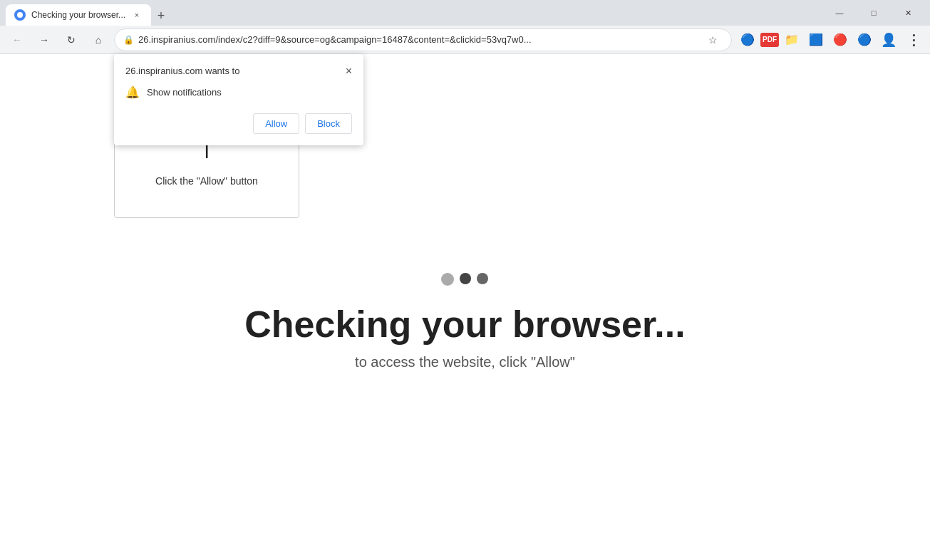  I want to click on notification-permission-text: Show notifications, so click(184, 93).